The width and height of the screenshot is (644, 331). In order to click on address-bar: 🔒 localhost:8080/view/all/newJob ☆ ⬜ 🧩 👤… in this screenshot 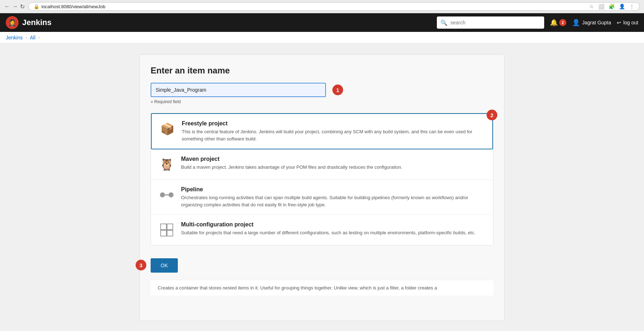, I will do `click(334, 6)`.